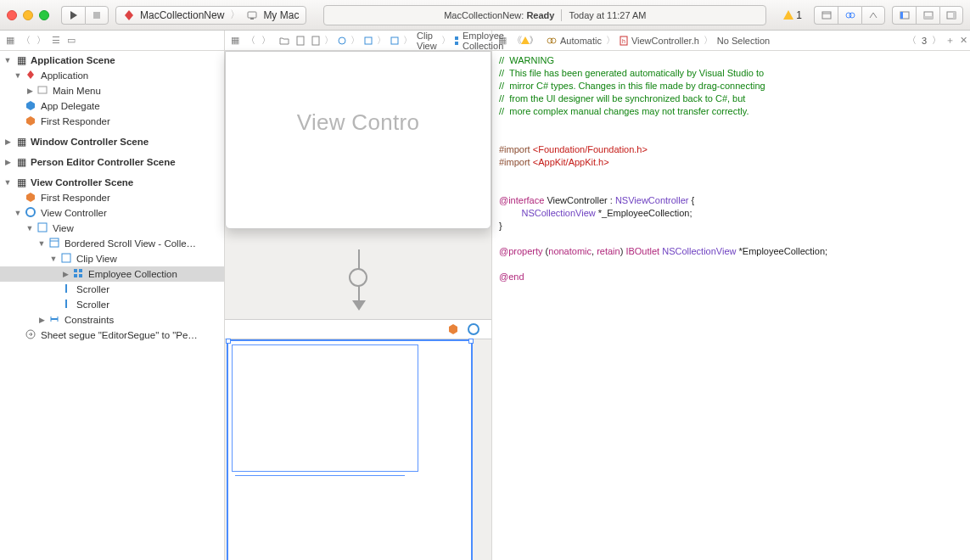 This screenshot has width=970, height=560. What do you see at coordinates (112, 320) in the screenshot?
I see `node-constraints: ▶Constraints` at bounding box center [112, 320].